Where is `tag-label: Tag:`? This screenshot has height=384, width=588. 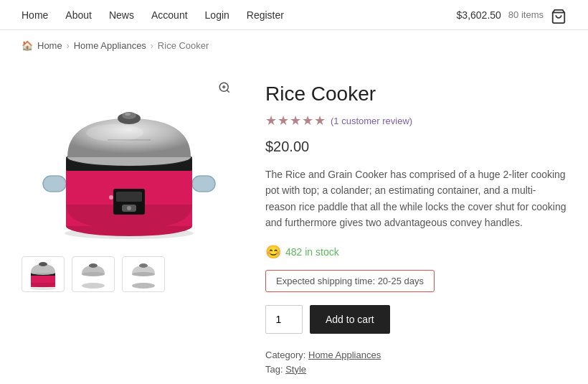
tag-label: Tag: is located at coordinates (274, 369).